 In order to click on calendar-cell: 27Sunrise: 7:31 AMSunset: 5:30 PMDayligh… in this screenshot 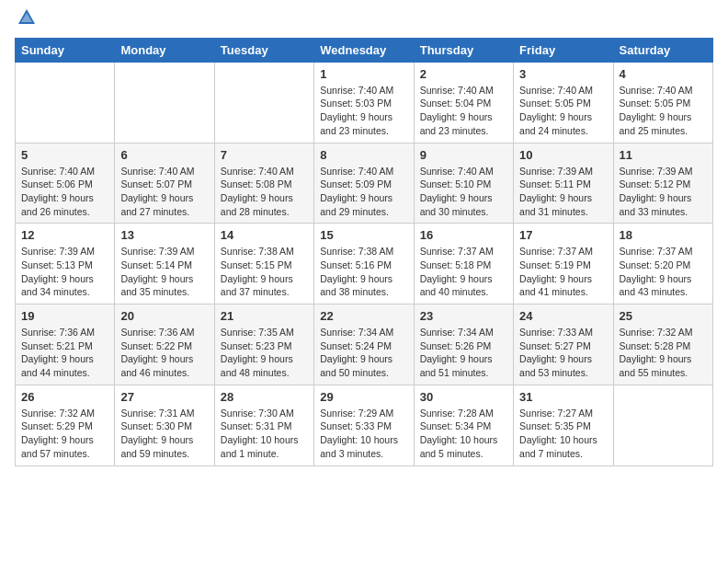, I will do `click(165, 425)`.